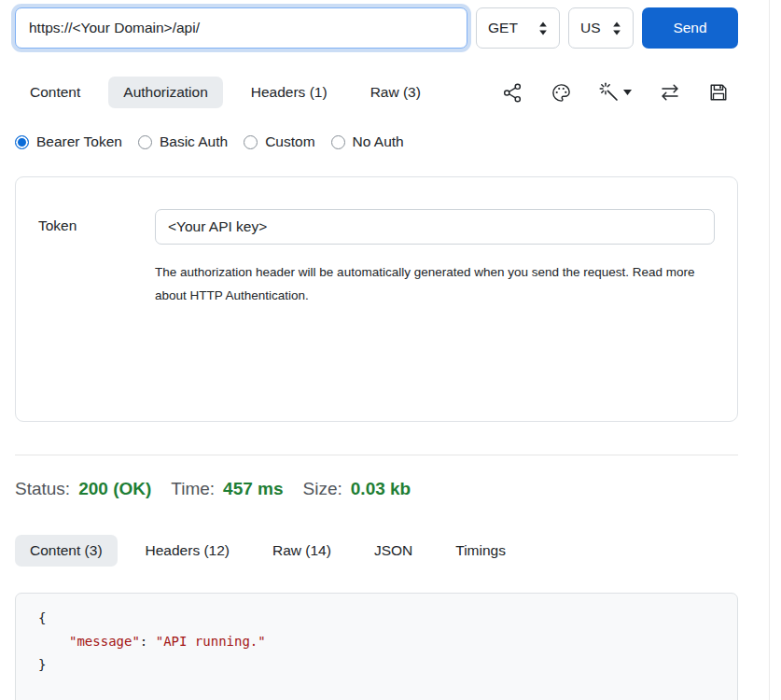  What do you see at coordinates (66, 551) in the screenshot?
I see `resp-tab-content: Content (3)` at bounding box center [66, 551].